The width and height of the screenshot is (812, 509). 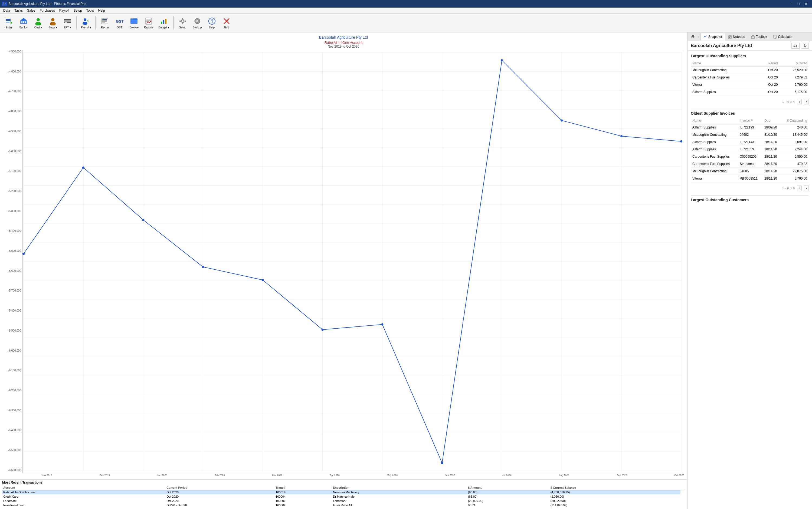 I want to click on invoice-number: IL 722199, so click(x=751, y=128).